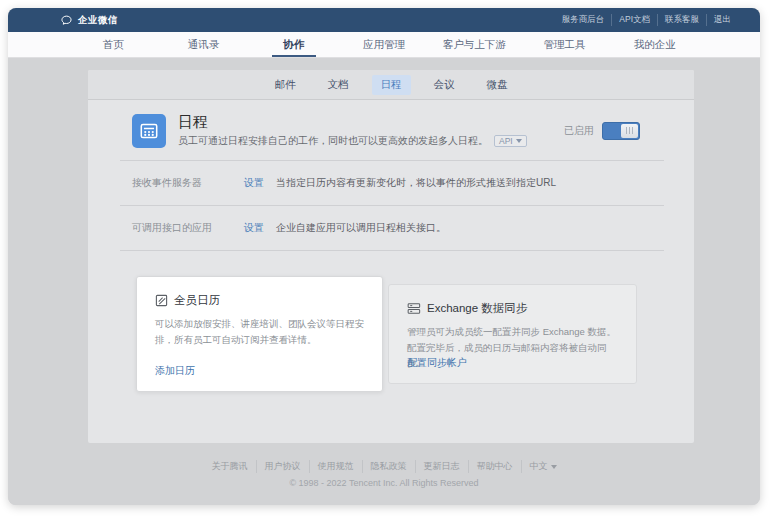 This screenshot has width=784, height=524. What do you see at coordinates (722, 20) in the screenshot?
I see `topbar-link-logout: 退出` at bounding box center [722, 20].